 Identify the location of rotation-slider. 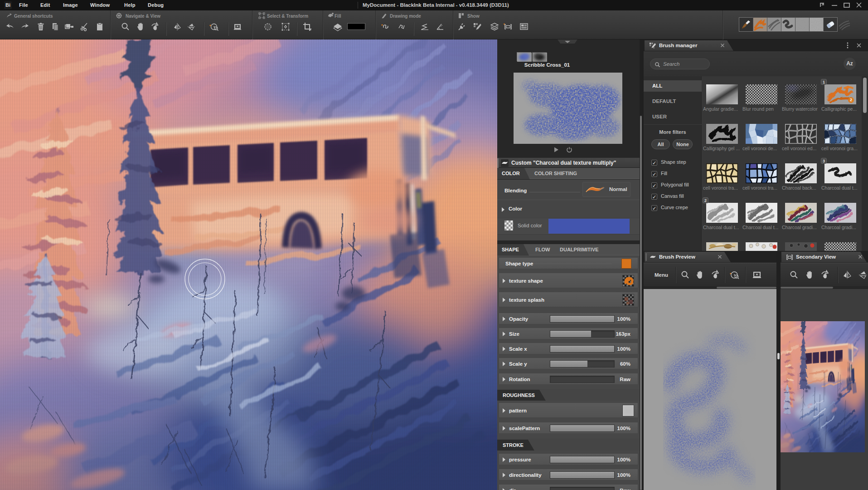
(582, 379).